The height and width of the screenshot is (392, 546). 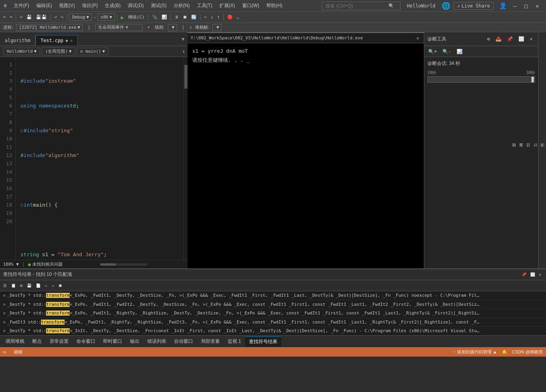 I want to click on search-result-2: ⊙ _DestTy * std::transform<_ExPo, _FwdIt…, so click(x=273, y=305).